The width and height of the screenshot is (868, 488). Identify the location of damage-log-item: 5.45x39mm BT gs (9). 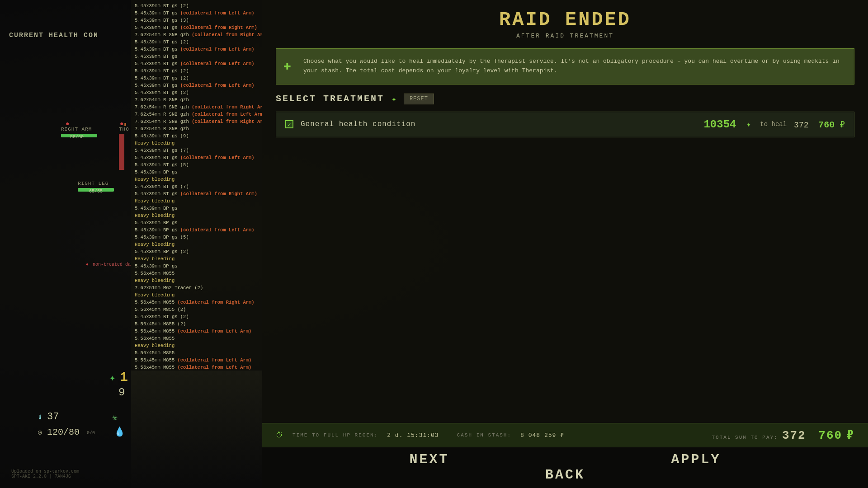
(197, 136).